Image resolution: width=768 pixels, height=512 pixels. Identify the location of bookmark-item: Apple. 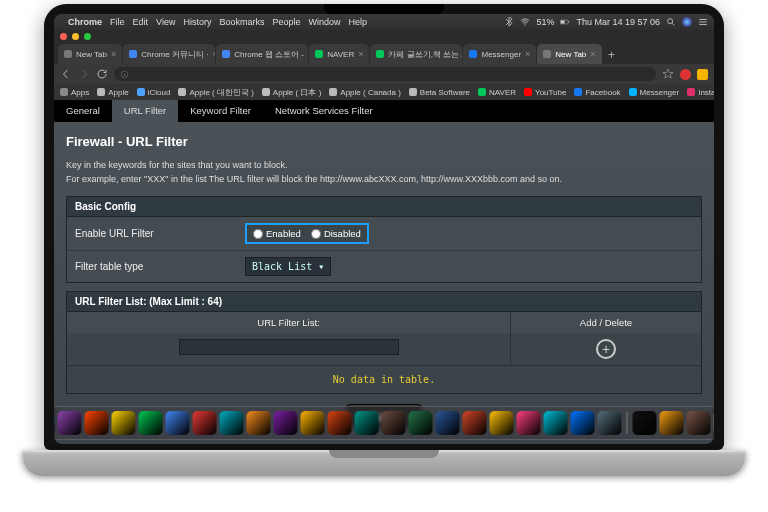
(112, 92).